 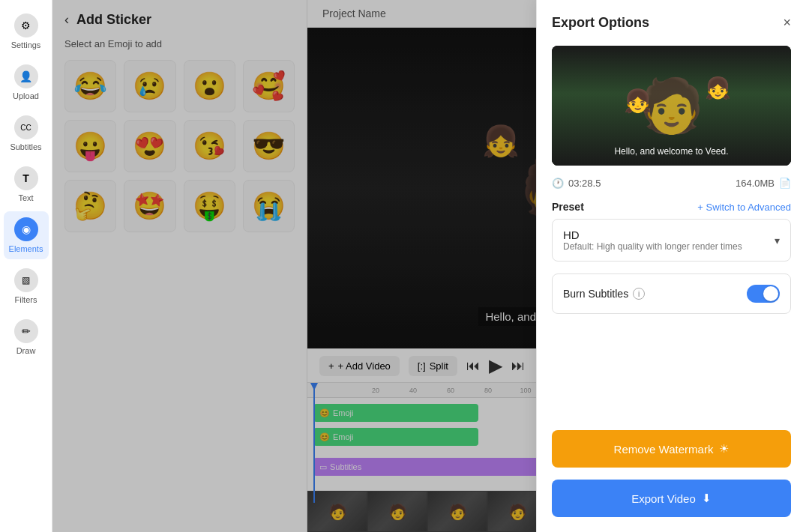 What do you see at coordinates (604, 294) in the screenshot?
I see `burn-label-area: Burn Subtitles i` at bounding box center [604, 294].